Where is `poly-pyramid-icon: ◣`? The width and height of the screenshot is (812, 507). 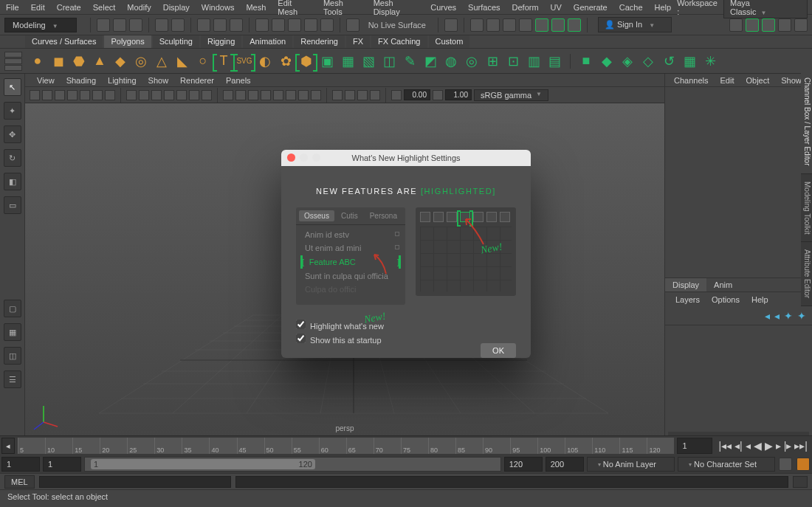 poly-pyramid-icon: ◣ is located at coordinates (182, 61).